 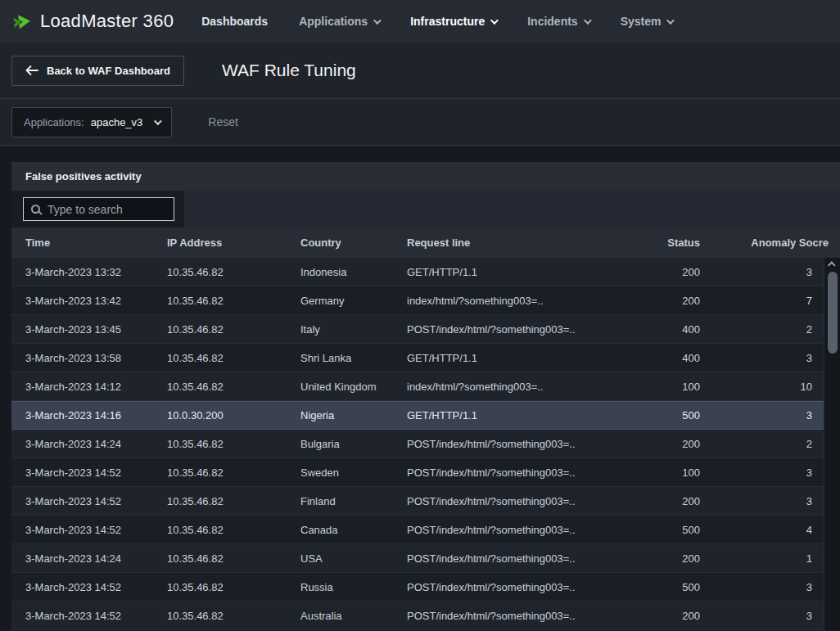 What do you see at coordinates (97, 242) in the screenshot?
I see `column-header-time: Time` at bounding box center [97, 242].